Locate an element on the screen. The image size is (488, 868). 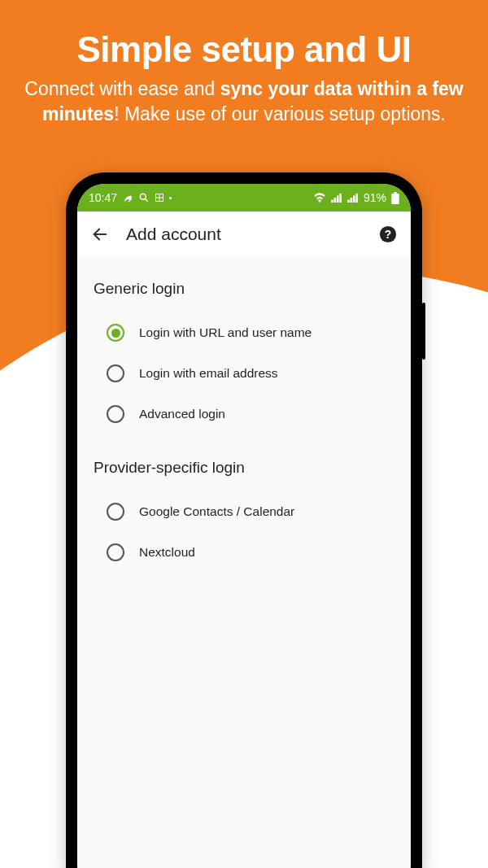
status-bar: 10:47 91% is located at coordinates (244, 198).